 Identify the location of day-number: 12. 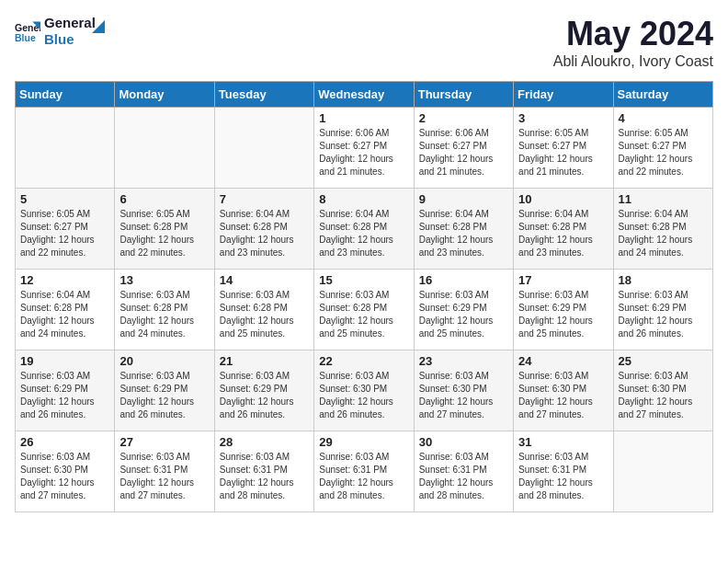
(64, 280).